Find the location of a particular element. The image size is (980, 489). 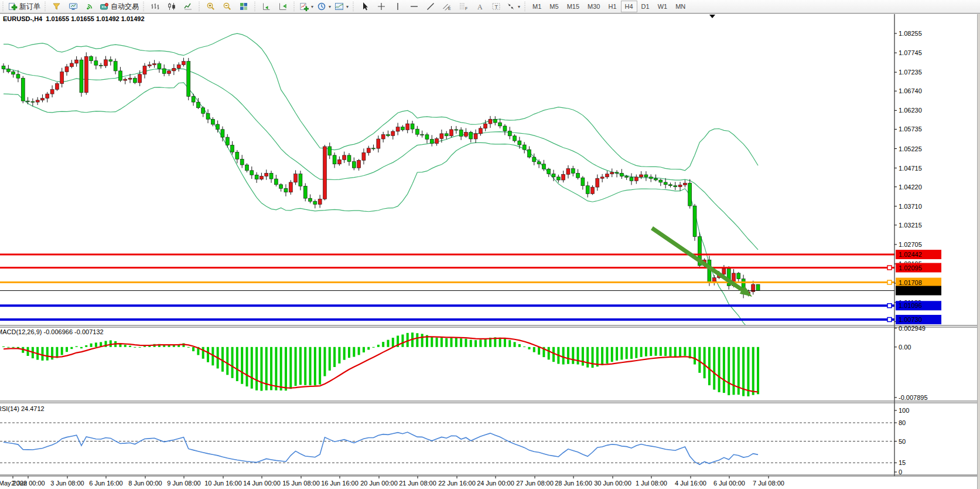

timeframe-h4-button: H4 is located at coordinates (629, 6).